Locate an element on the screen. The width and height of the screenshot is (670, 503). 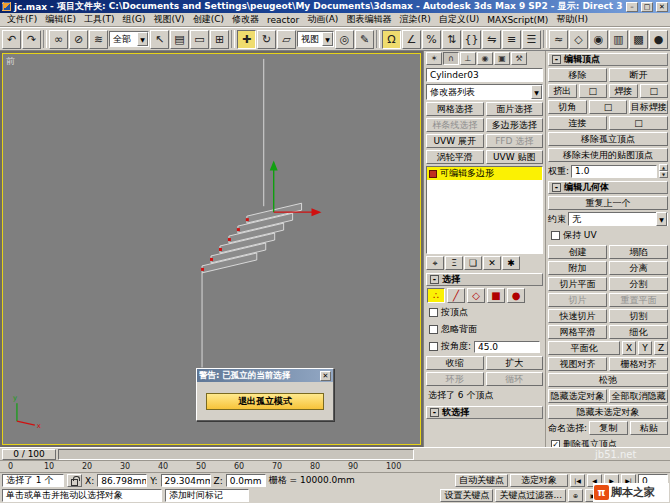
make-planar-button: 平面化 is located at coordinates (584, 348).